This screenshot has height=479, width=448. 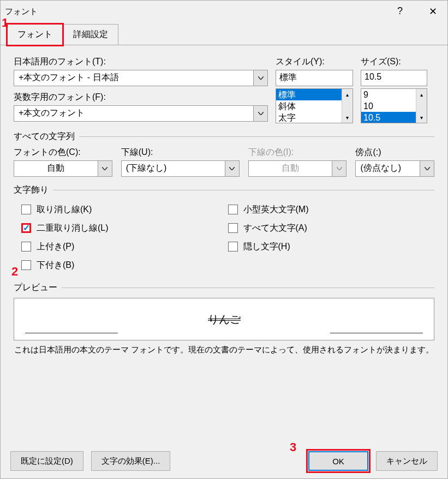 I want to click on underline-value: (下線なし), so click(x=174, y=169).